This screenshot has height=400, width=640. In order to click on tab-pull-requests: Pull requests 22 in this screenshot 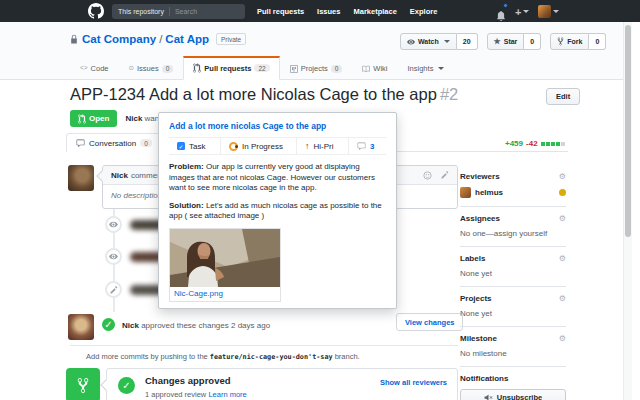, I will do `click(231, 68)`.